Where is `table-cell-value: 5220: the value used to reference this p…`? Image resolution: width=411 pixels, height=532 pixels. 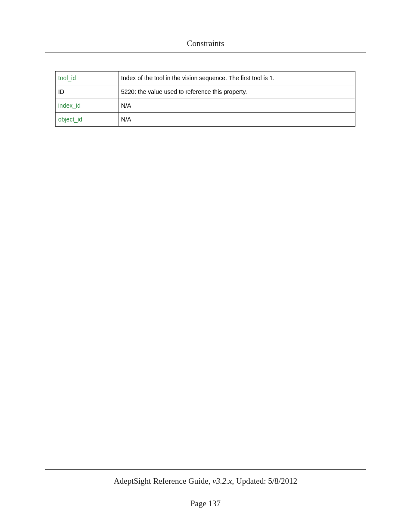 table-cell-value: 5220: the value used to reference this p… is located at coordinates (237, 92).